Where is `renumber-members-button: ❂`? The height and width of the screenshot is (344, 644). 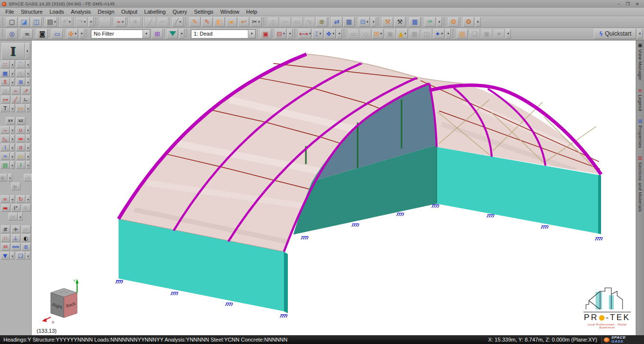 renumber-members-button: ❂ is located at coordinates (468, 22).